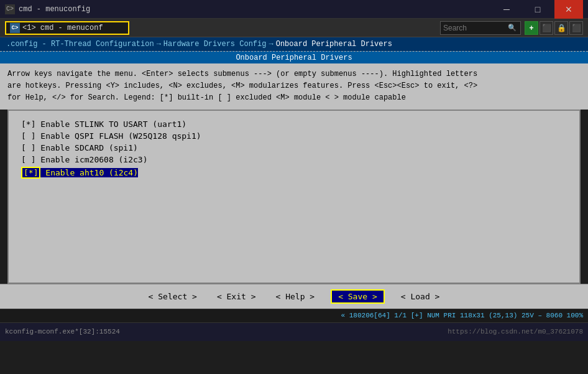  Describe the element at coordinates (293, 58) in the screenshot. I see `opd-title: Onboard Peripheral Drivers` at that location.